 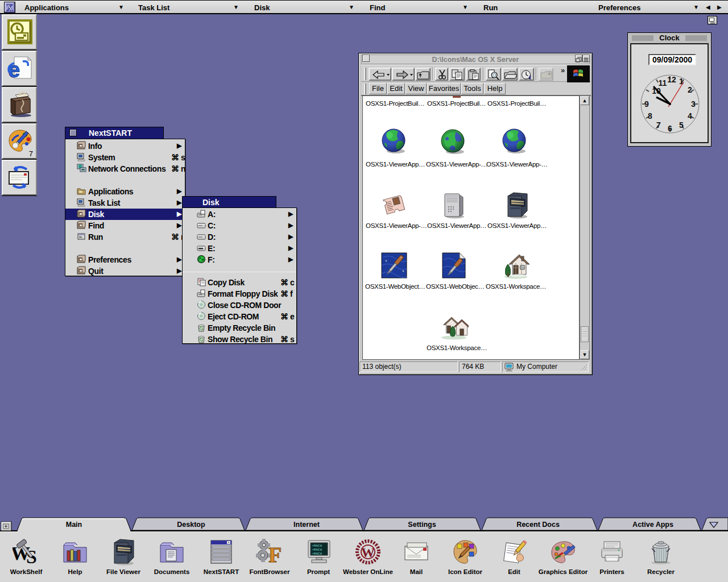 I want to click on svg-text: 10, so click(x=656, y=91).